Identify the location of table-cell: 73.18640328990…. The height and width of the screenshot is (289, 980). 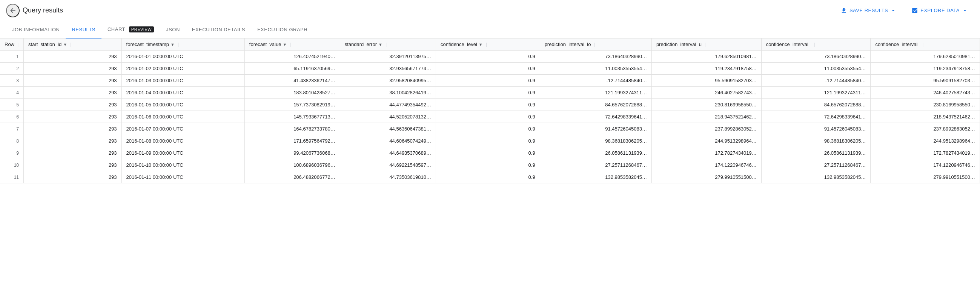
(596, 57).